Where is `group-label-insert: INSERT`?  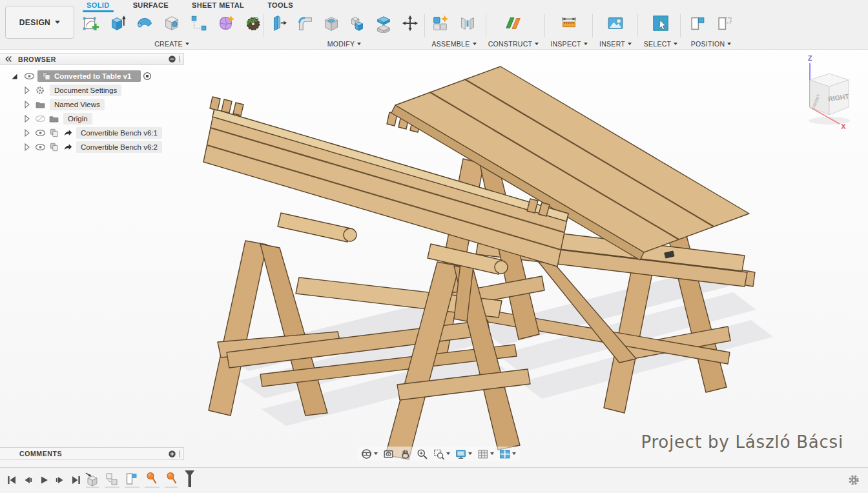 group-label-insert: INSERT is located at coordinates (615, 44).